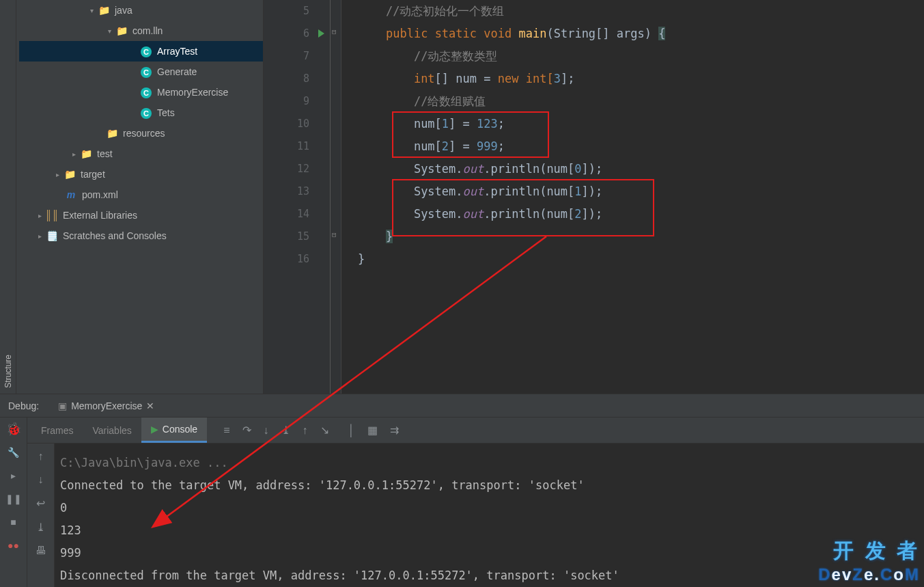 The image size is (924, 587). Describe the element at coordinates (305, 431) in the screenshot. I see `step-out-icon: ↑` at that location.